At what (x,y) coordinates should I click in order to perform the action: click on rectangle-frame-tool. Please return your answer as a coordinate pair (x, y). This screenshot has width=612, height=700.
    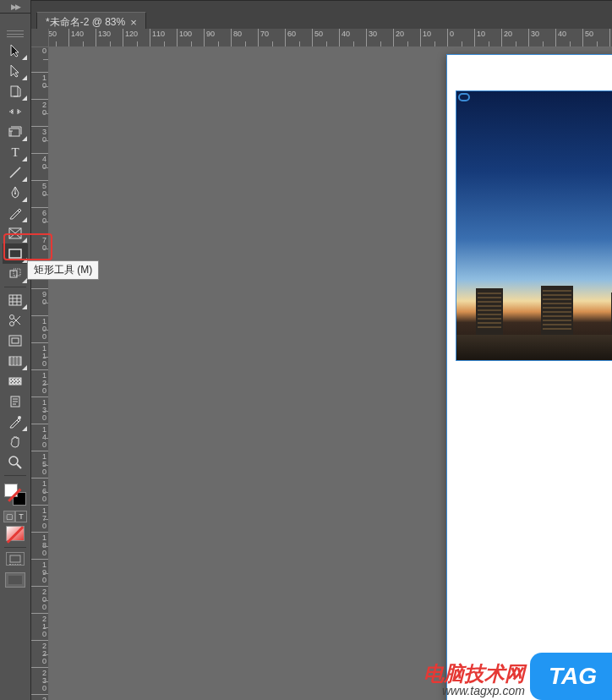
    Looking at the image, I should click on (15, 233).